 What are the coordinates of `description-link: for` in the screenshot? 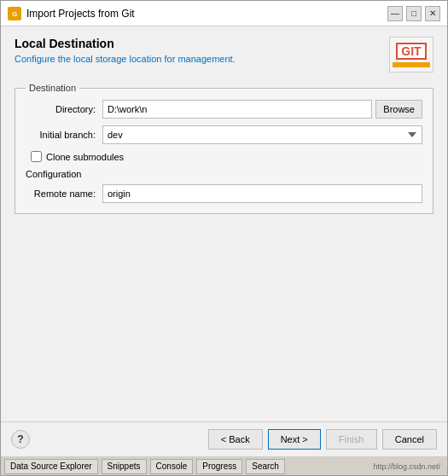 It's located at (171, 59).